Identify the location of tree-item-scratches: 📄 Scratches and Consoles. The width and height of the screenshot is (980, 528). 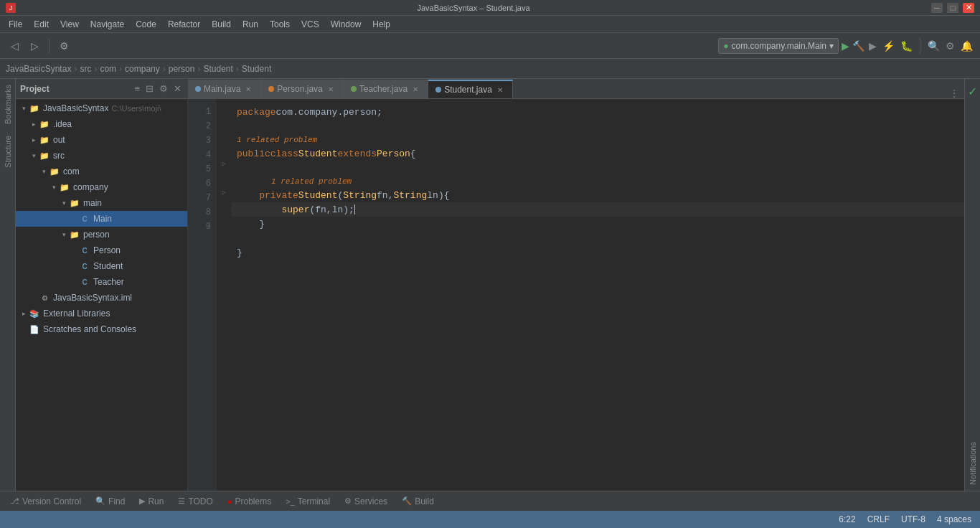
(102, 329).